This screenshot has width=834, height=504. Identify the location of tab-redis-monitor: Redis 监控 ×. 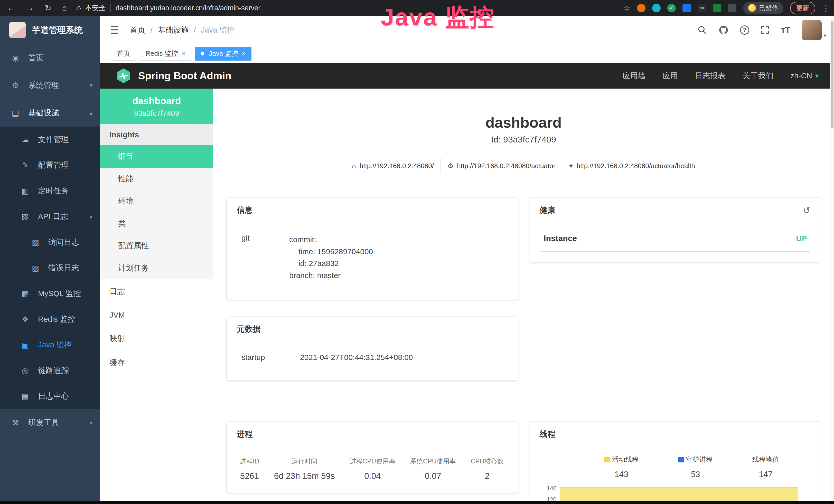
(166, 53).